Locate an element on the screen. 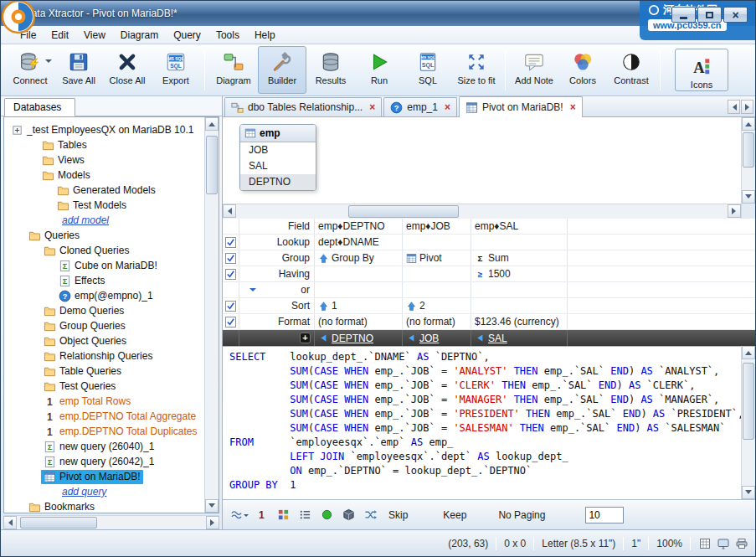 The image size is (756, 557). icons-button: AIcons is located at coordinates (702, 70).